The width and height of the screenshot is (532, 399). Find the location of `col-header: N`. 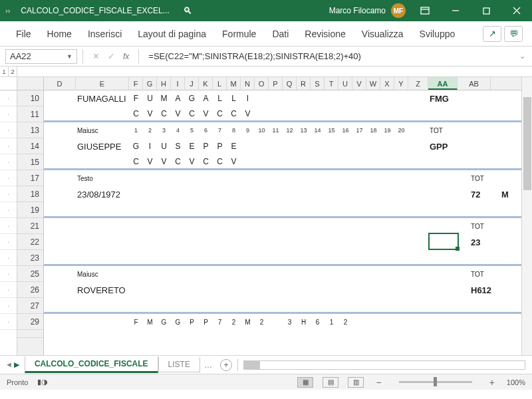

col-header: N is located at coordinates (247, 84).